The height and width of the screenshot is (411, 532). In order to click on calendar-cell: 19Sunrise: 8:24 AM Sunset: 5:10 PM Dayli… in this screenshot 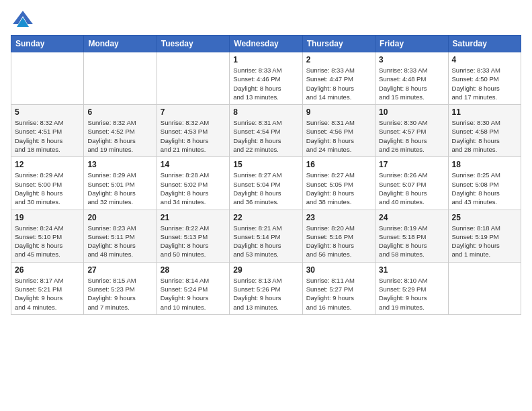, I will do `click(48, 236)`.